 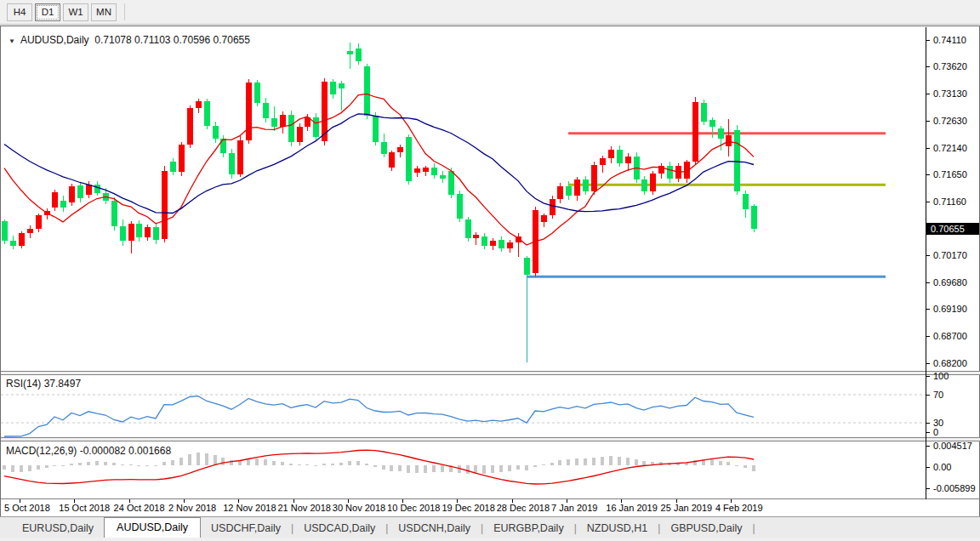 I want to click on date-tick-label: 16 Jan 2019, so click(x=631, y=508).